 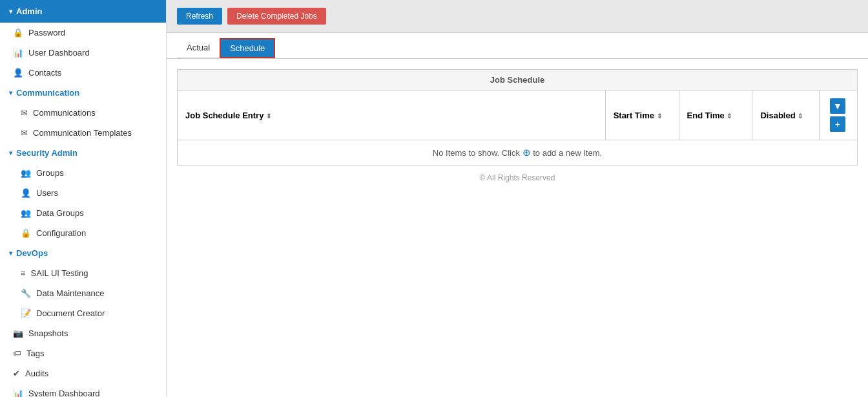 I want to click on empty-row: No Items to show. Click ⊕ to add a new I…, so click(x=518, y=153).